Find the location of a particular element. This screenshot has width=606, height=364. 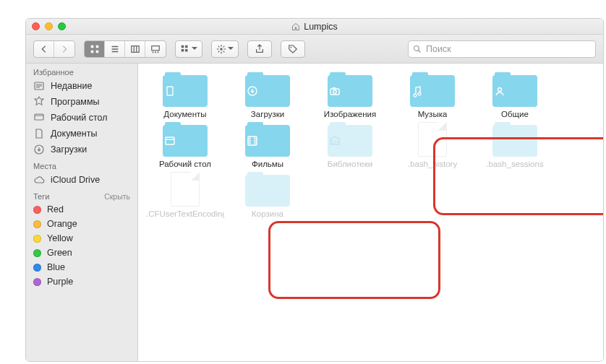

file-item: Фильмы is located at coordinates (268, 146).